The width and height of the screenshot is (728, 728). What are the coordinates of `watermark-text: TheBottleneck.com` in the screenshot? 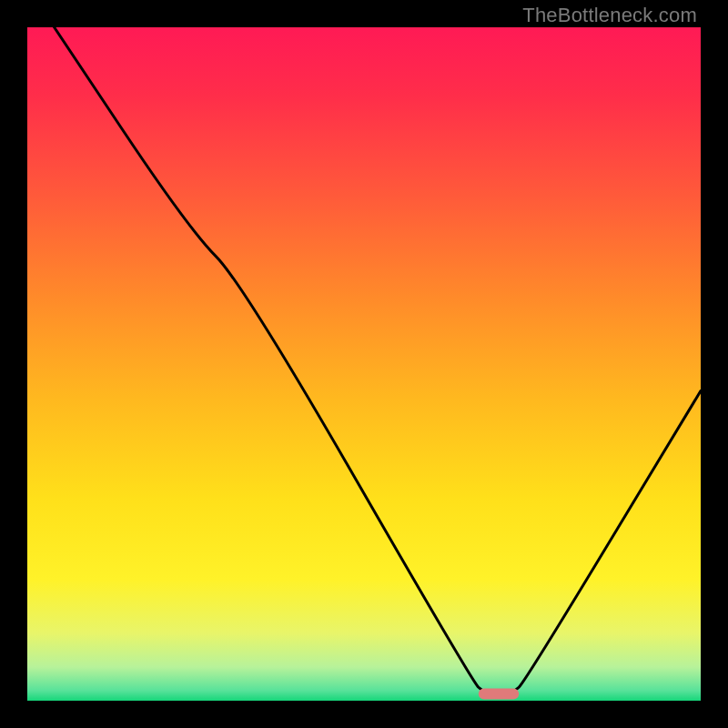 It's located at (610, 15).